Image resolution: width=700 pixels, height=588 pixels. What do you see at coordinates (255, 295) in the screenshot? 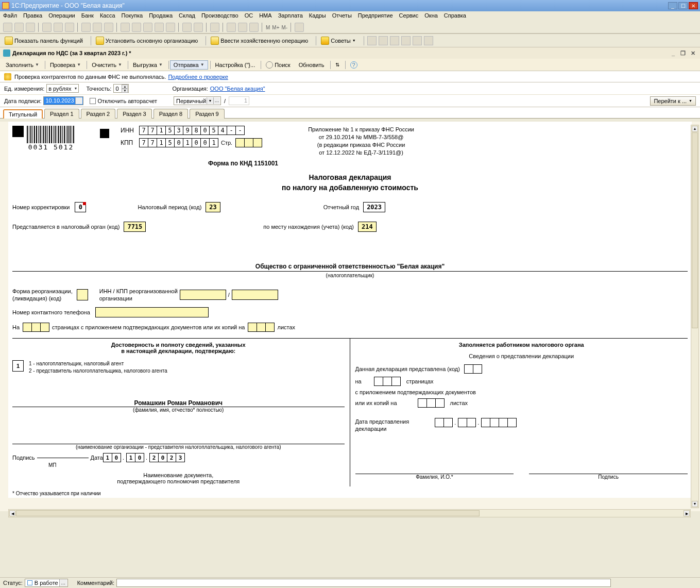
I see `reorg-kpp-field` at bounding box center [255, 295].